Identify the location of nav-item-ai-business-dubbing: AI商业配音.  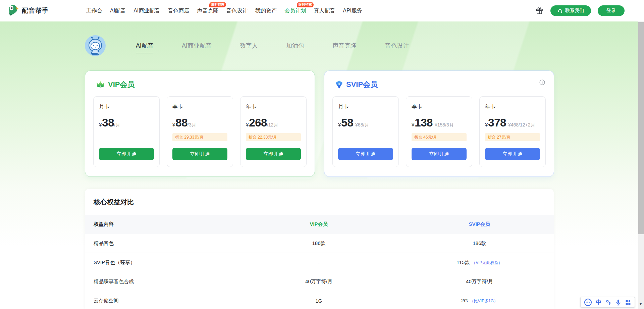
(147, 11).